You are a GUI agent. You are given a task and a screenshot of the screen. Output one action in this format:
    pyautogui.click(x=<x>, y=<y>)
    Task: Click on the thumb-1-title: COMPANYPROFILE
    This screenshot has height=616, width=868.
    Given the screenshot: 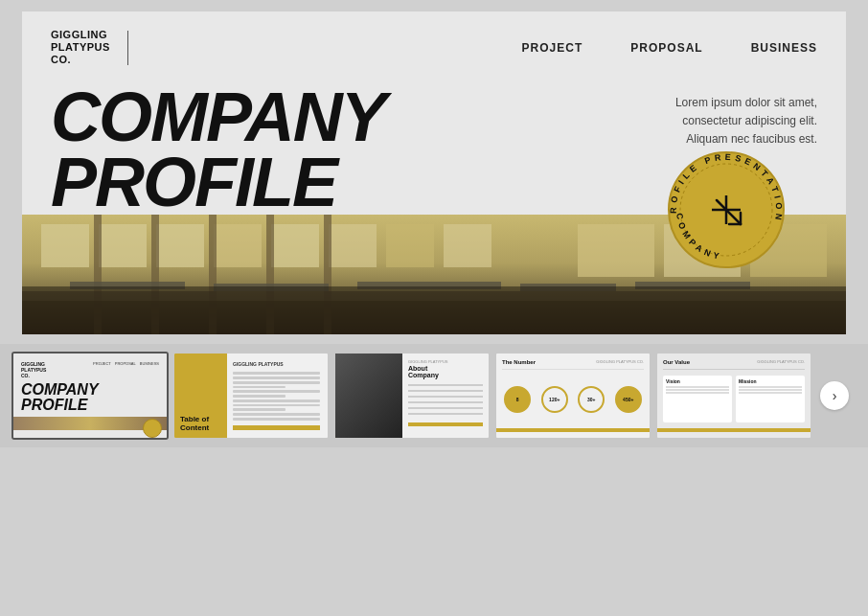 What is the action you would take?
    pyautogui.click(x=90, y=398)
    